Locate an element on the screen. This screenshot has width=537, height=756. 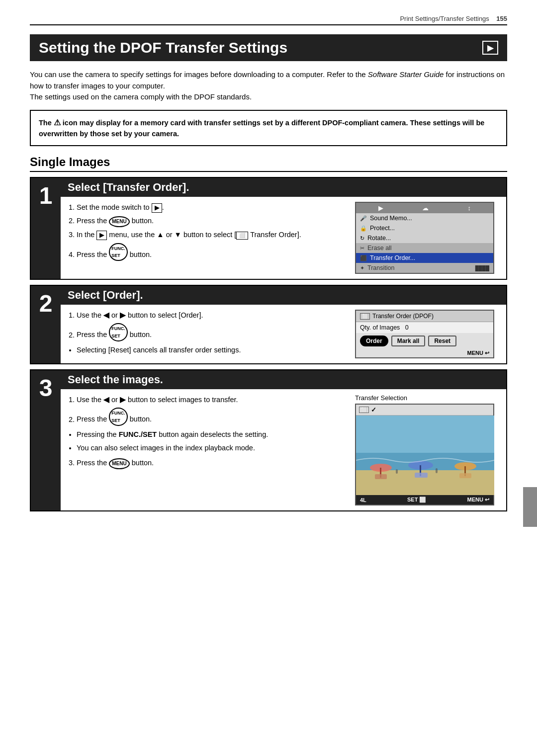
section-label: Print Settings/Transfer Settings is located at coordinates (445, 19).